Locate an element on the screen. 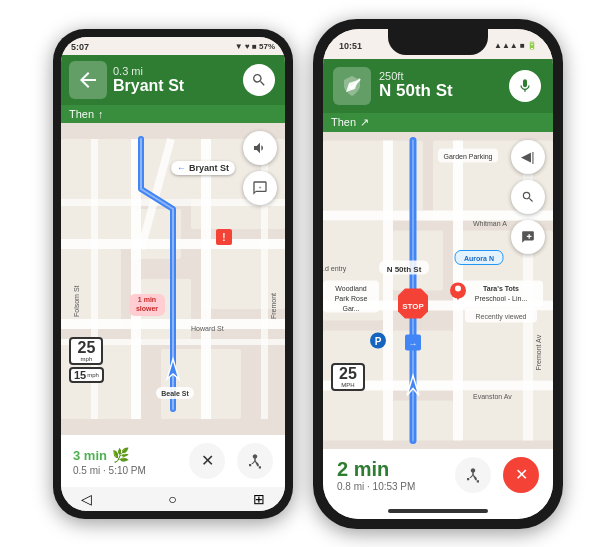 The height and width of the screenshot is (547, 616). android-nav-header: 0.3 mi Bryant St is located at coordinates (173, 80).